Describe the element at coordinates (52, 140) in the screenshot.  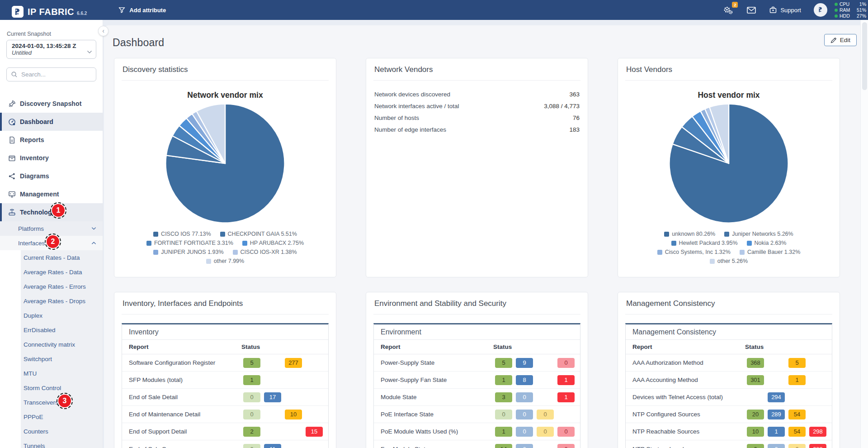
I see `sidebar-item-reports: Reports` at that location.